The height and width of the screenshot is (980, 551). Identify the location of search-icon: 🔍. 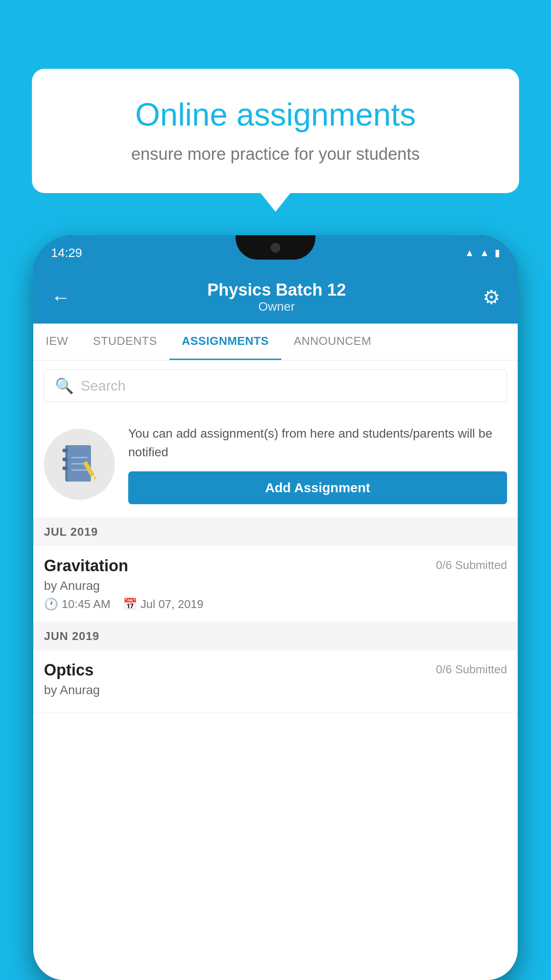
(64, 386).